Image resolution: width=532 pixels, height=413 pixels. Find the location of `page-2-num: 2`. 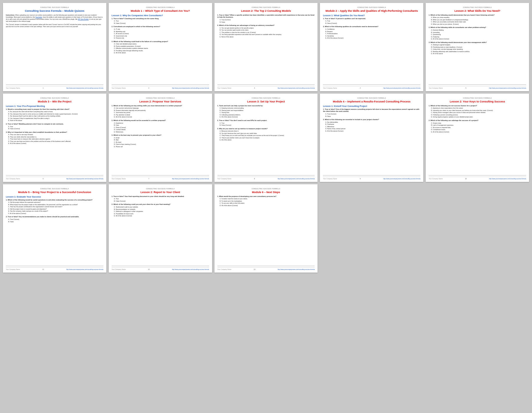

page-2-num: 2 is located at coordinates (149, 88).